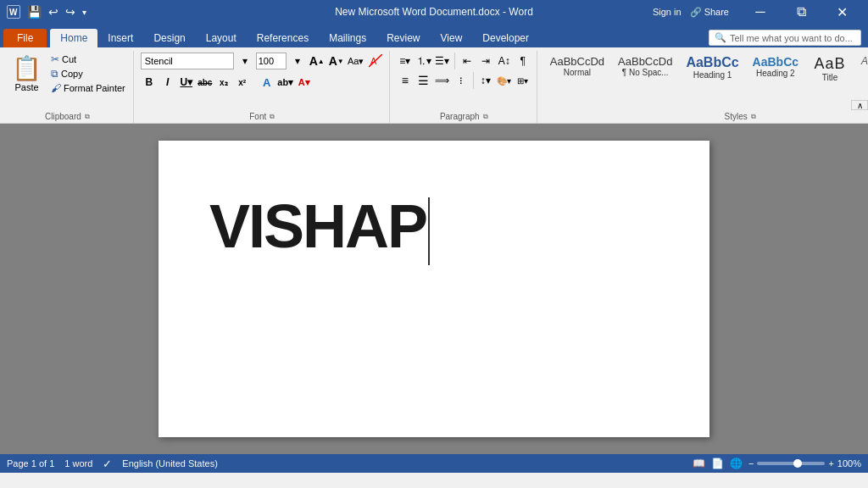 The width and height of the screenshot is (868, 488). I want to click on style-subtitle: AaBbCcDd Subtitle, so click(861, 69).